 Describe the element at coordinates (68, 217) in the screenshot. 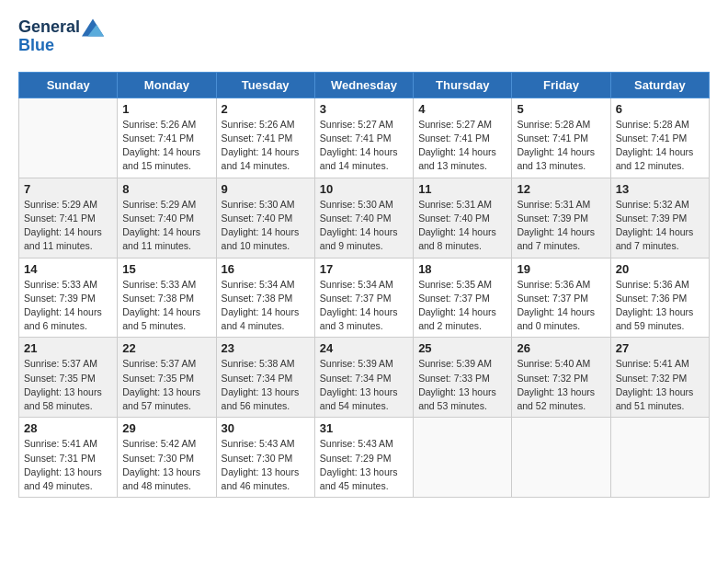

I see `calendar-cell: 7Sunrise: 5:29 AM Sunset: 7:41 PM Daylig…` at that location.